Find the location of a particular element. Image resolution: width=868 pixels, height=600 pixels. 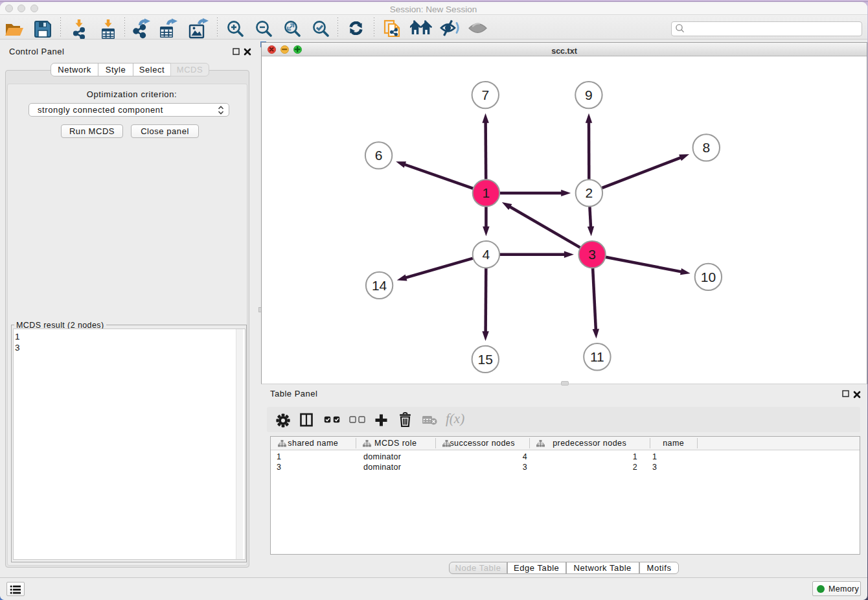

svg-text: 11 is located at coordinates (597, 356).